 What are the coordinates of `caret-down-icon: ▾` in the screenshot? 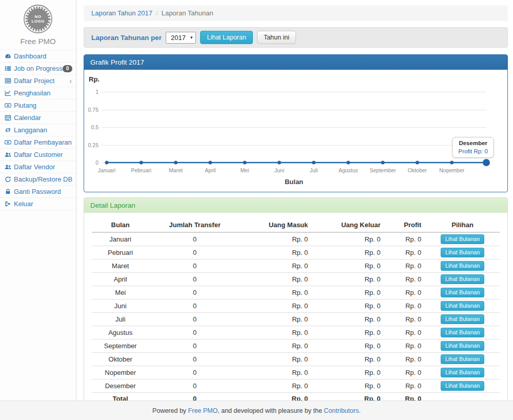 It's located at (192, 37).